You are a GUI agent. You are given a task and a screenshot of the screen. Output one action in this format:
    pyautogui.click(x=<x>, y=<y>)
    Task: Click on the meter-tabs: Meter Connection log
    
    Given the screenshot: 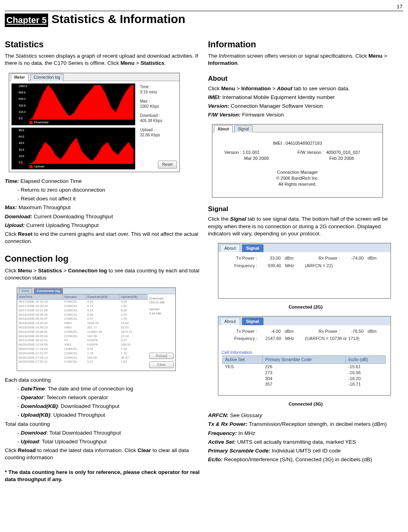 What is the action you would take?
    pyautogui.click(x=94, y=77)
    